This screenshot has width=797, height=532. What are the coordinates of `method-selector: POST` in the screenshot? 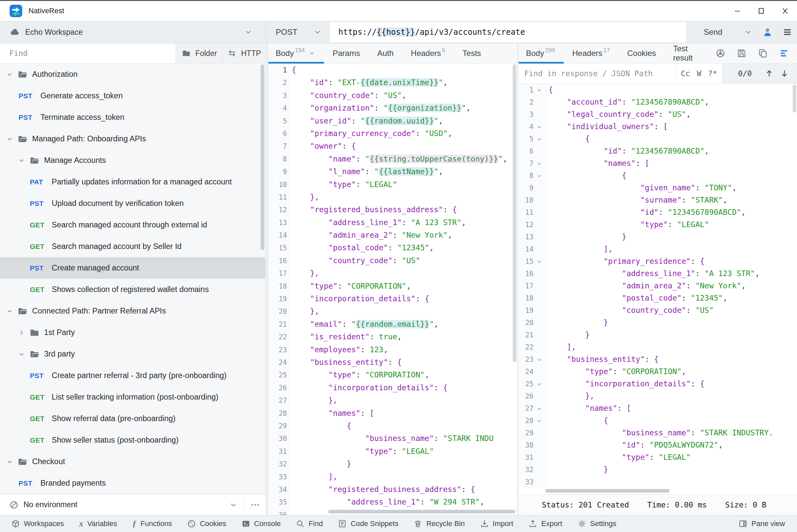 It's located at (299, 32).